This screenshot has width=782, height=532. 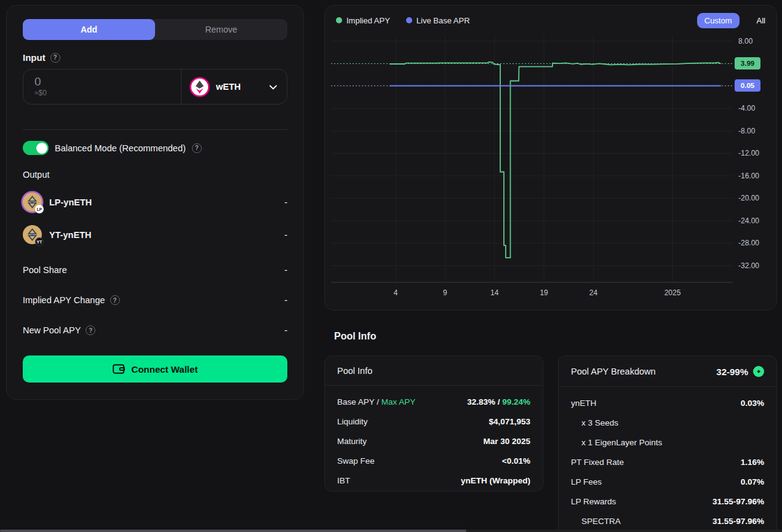 I want to click on implied-apy-change-label: Implied APY Change, so click(x=64, y=300).